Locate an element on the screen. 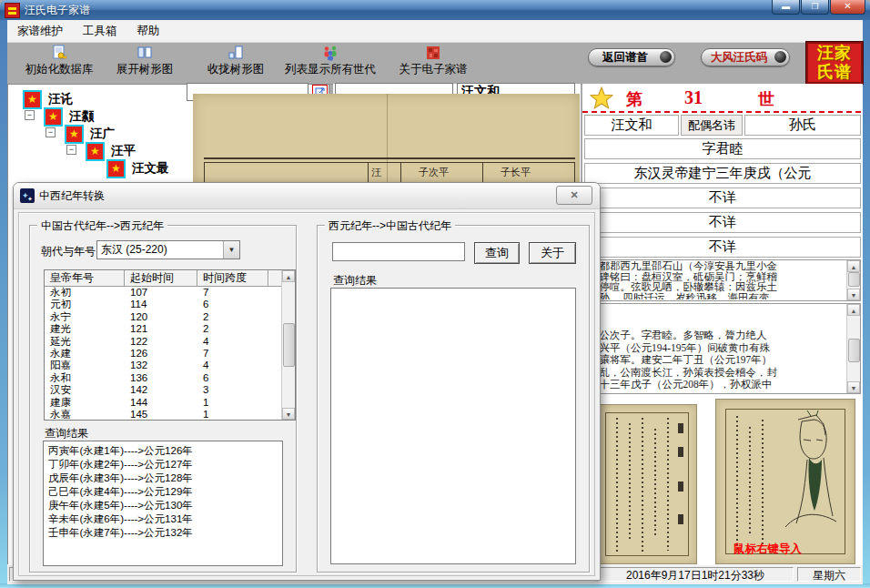  tree-node-label: 汪讬 is located at coordinates (60, 99).